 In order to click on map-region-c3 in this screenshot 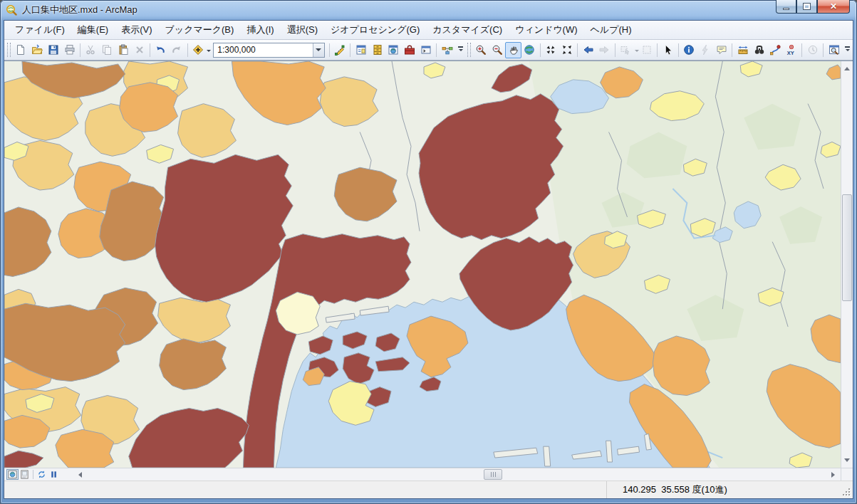, I will do `click(279, 93)`.